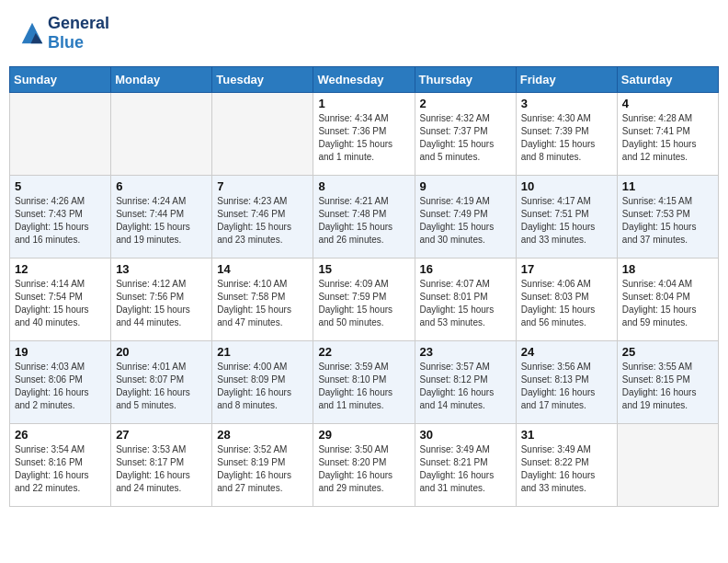  I want to click on weekday-header-wednesday: Wednesday, so click(364, 80).